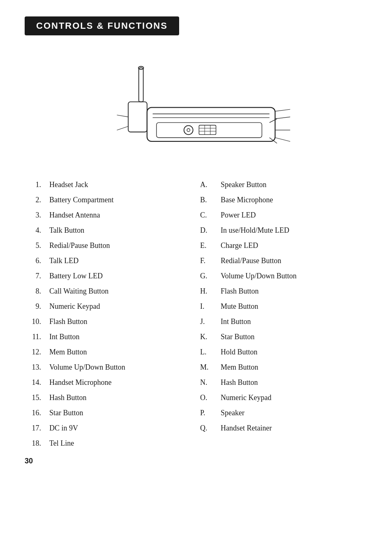 The image size is (392, 553). I want to click on list-item: F.Redial/Pause Button, so click(279, 261).